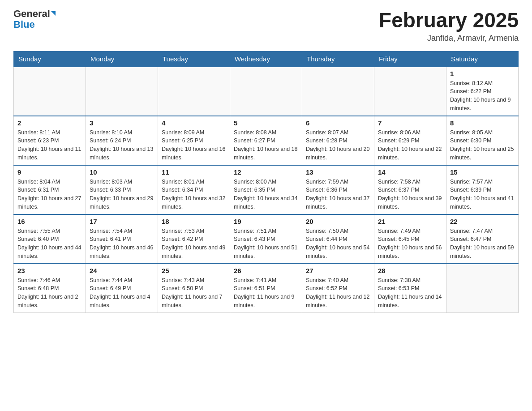 Image resolution: width=532 pixels, height=411 pixels. What do you see at coordinates (338, 145) in the screenshot?
I see `day-info: Sunrise: 8:07 AM Sunset: 6:28 PM Dayligh…` at bounding box center [338, 145].